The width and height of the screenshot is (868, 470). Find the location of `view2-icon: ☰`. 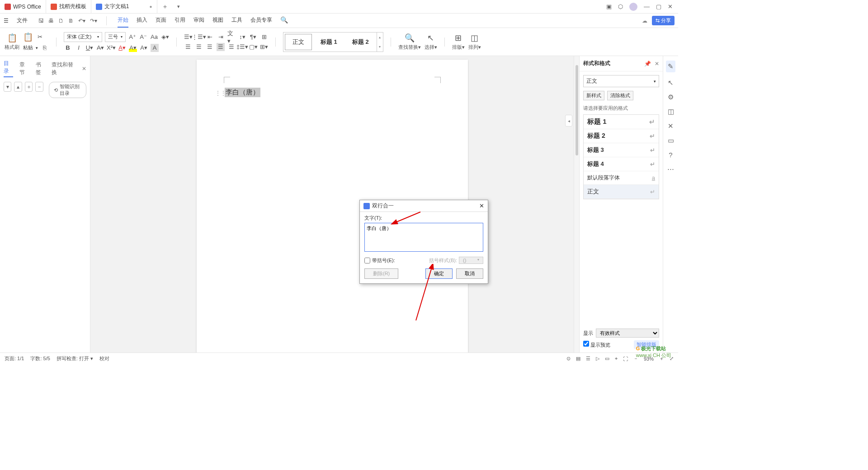

view2-icon: ☰ is located at coordinates (588, 359).